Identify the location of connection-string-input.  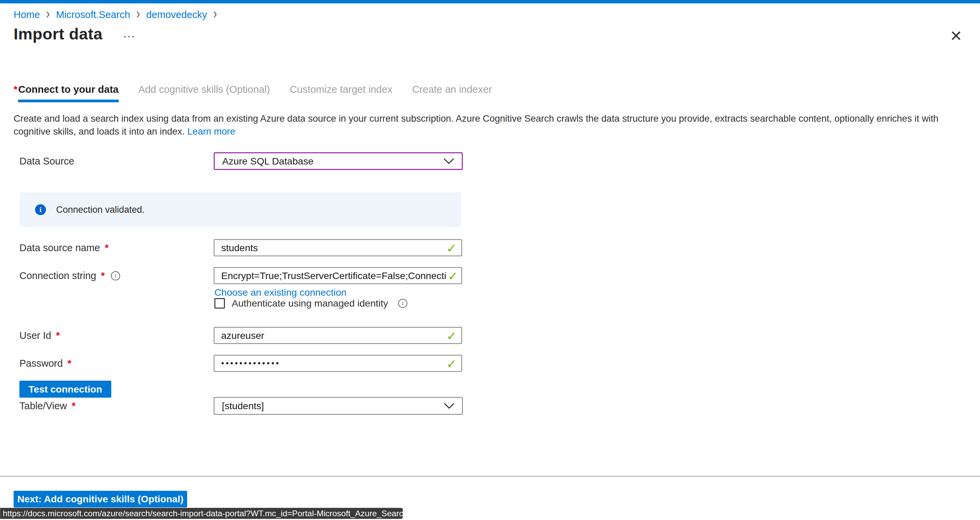
(338, 276).